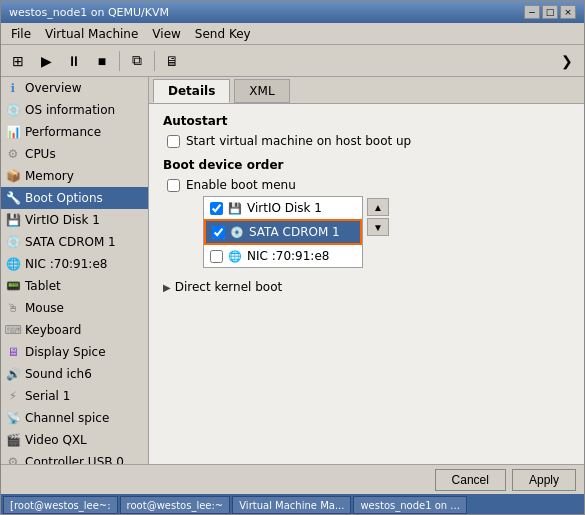 The image size is (585, 515). What do you see at coordinates (366, 287) in the screenshot?
I see `direct-kernel-boot-section: ▶ Direct kernel boot` at bounding box center [366, 287].